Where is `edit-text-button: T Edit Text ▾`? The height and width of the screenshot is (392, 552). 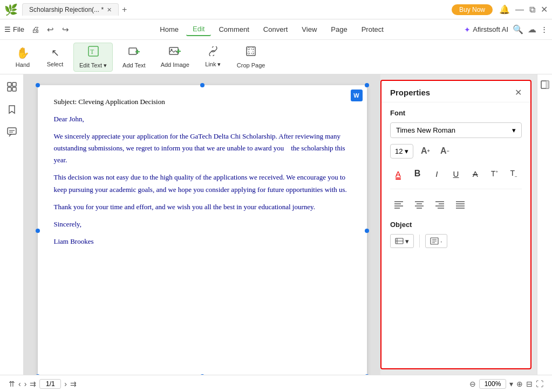 edit-text-button: T Edit Text ▾ is located at coordinates (93, 57).